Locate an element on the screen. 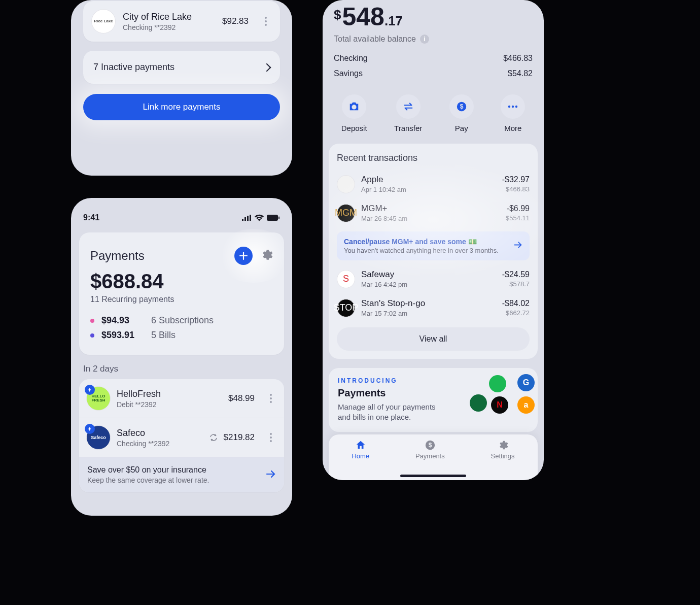  action-deposit: Deposit is located at coordinates (354, 114).